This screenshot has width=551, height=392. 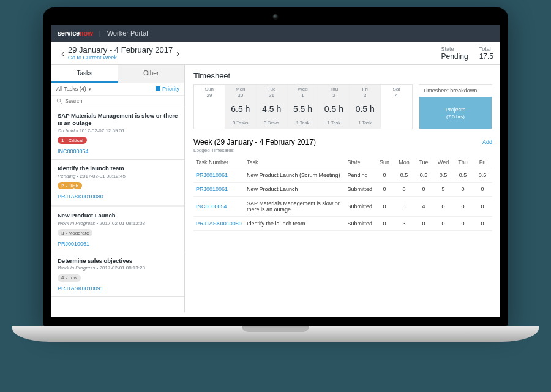 I want to click on breakdown-projects-tile: Projects (7.5 hrs), so click(x=455, y=113).